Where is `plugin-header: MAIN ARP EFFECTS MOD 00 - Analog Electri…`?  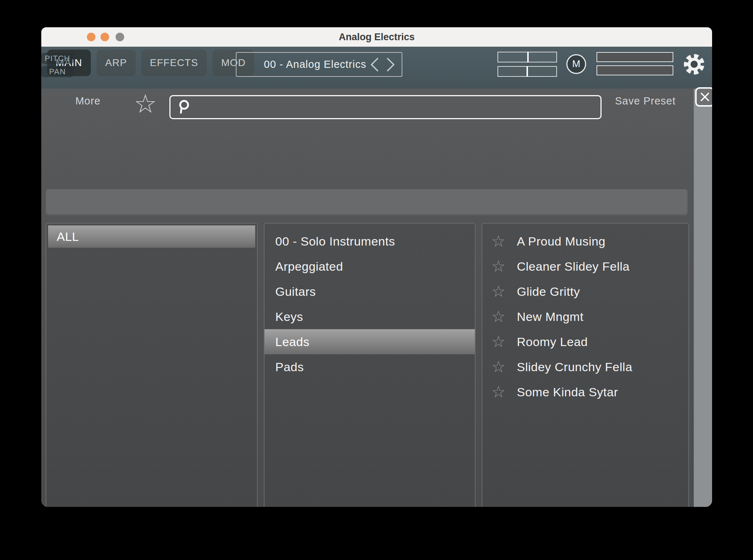 plugin-header: MAIN ARP EFFECTS MOD 00 - Analog Electri… is located at coordinates (377, 67).